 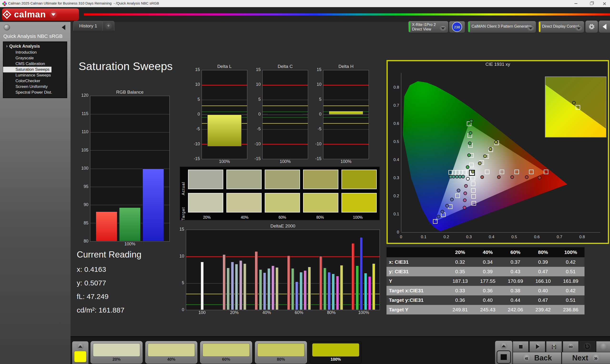 What do you see at coordinates (592, 3) in the screenshot?
I see `maximize-button` at bounding box center [592, 3].